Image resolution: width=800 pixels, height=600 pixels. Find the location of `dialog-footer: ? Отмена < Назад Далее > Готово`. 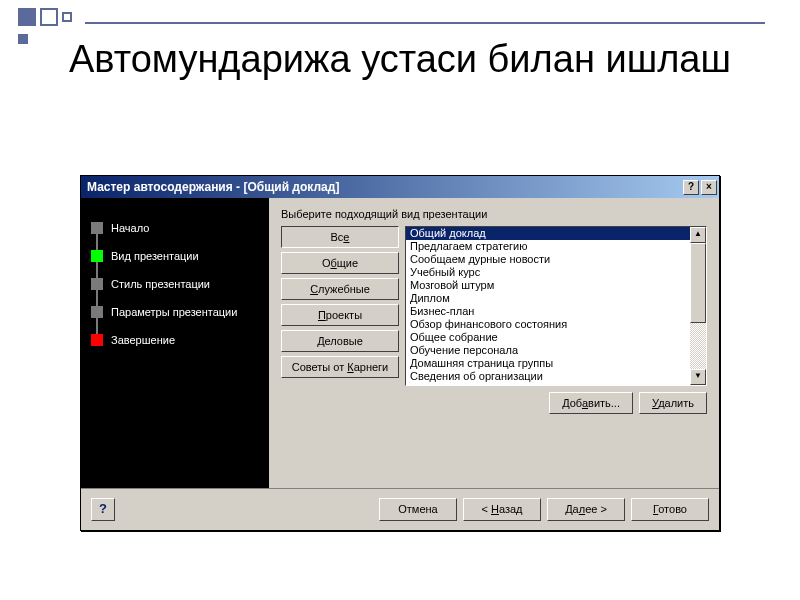

dialog-footer: ? Отмена < Назад Далее > Готово is located at coordinates (400, 509).